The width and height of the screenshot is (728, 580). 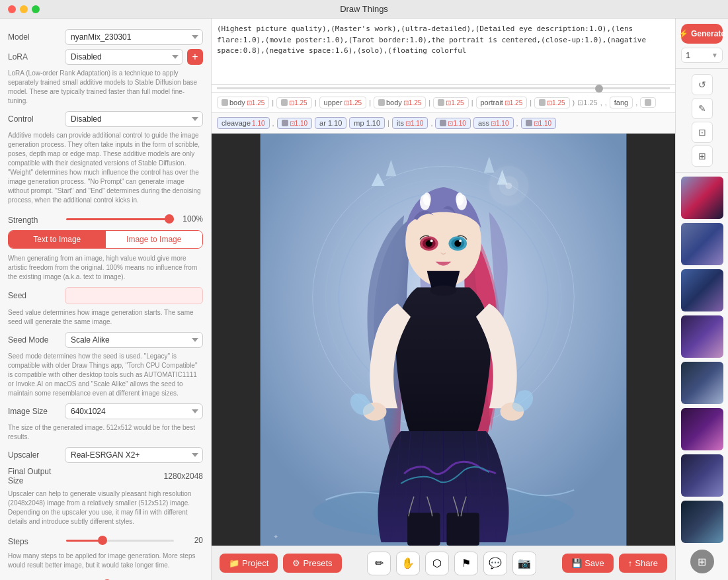 I want to click on tag-upper: upper ⊡1.25, so click(x=343, y=103).